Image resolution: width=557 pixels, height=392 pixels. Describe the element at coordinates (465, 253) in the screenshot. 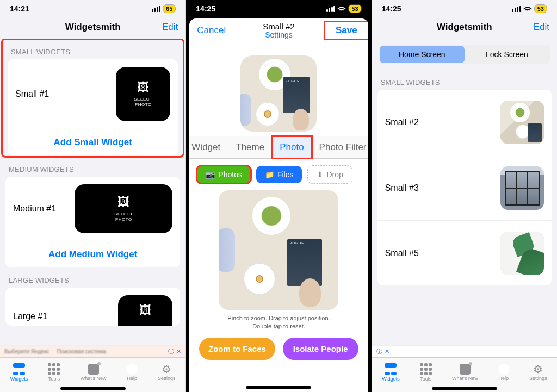

I see `small-widget-row: Small #5` at that location.